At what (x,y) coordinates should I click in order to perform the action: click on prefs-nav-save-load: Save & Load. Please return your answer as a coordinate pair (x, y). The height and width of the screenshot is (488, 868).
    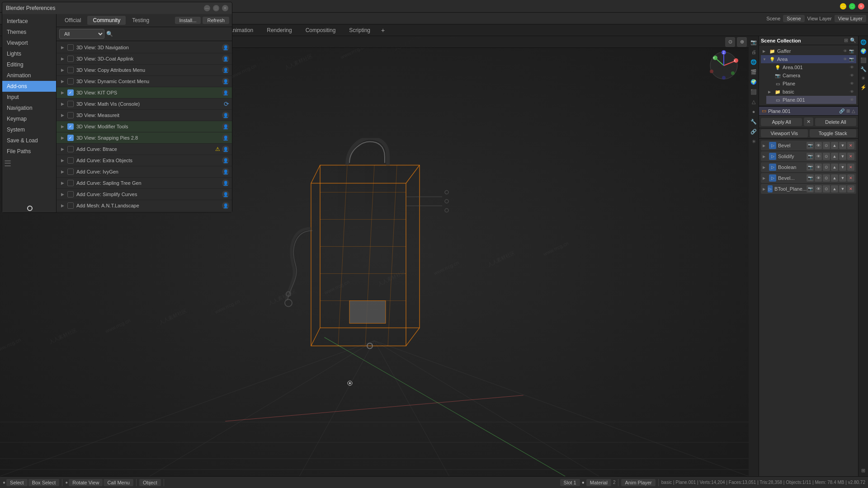
    Looking at the image, I should click on (29, 141).